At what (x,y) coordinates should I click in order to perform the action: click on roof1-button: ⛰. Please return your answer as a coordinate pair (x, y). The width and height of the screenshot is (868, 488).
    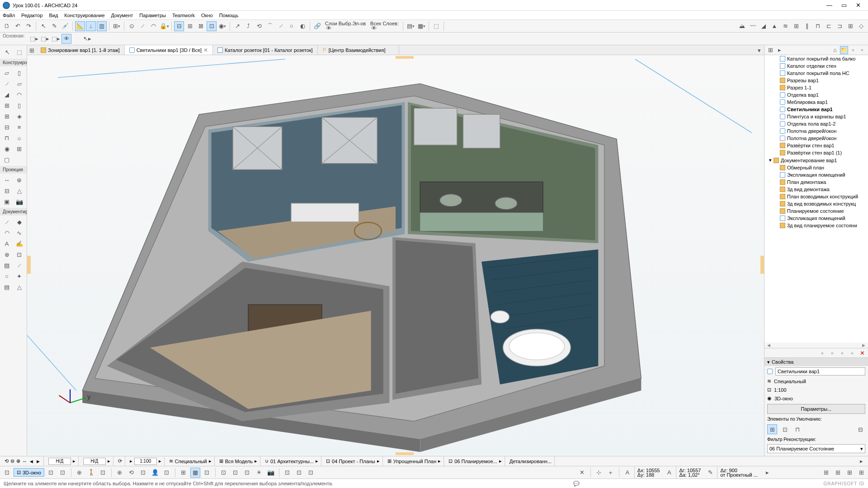
    Looking at the image, I should click on (742, 26).